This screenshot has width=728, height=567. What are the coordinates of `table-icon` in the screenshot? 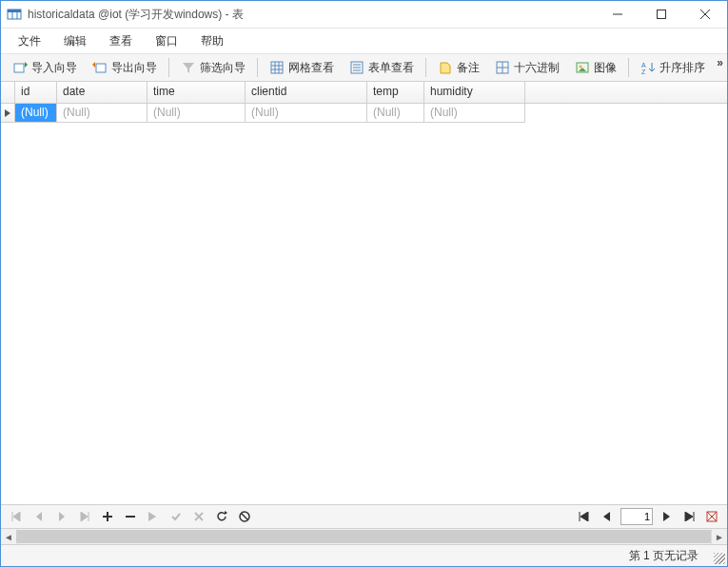 It's located at (14, 14).